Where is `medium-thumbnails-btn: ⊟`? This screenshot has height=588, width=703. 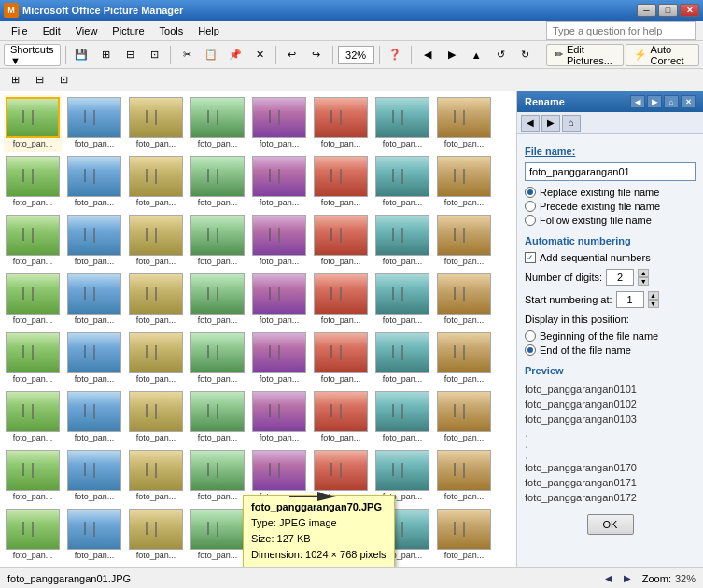
medium-thumbnails-btn: ⊟ is located at coordinates (39, 80).